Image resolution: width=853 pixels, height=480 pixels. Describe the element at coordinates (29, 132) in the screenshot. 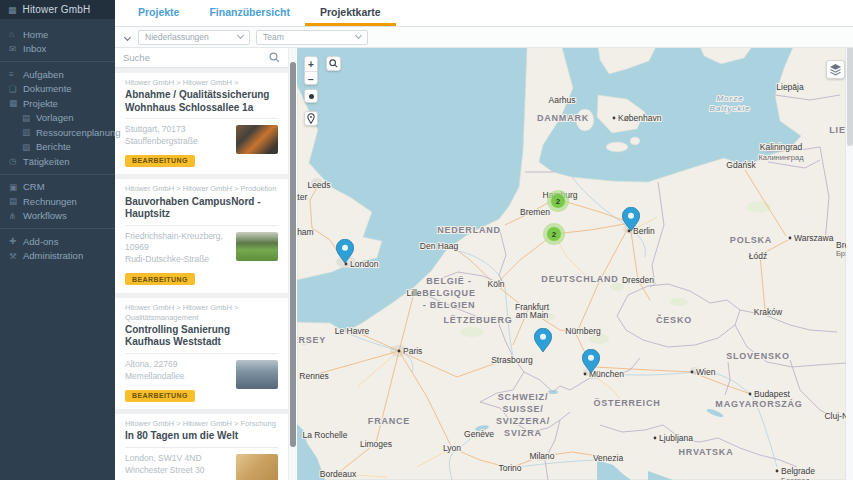

I see `resource-planning-icon: ▥` at that location.